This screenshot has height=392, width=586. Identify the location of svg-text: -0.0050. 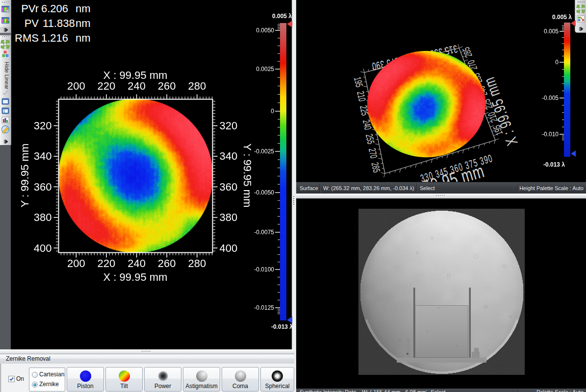
(264, 193).